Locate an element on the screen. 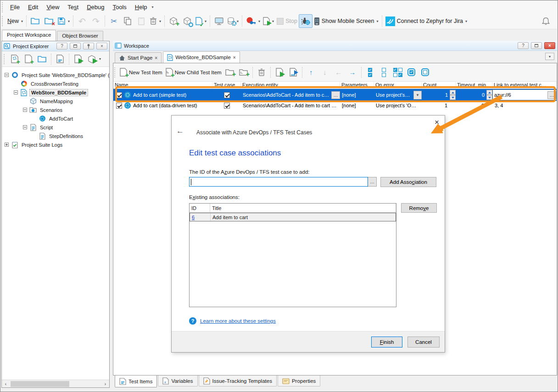  check-selected-button is located at coordinates (412, 72).